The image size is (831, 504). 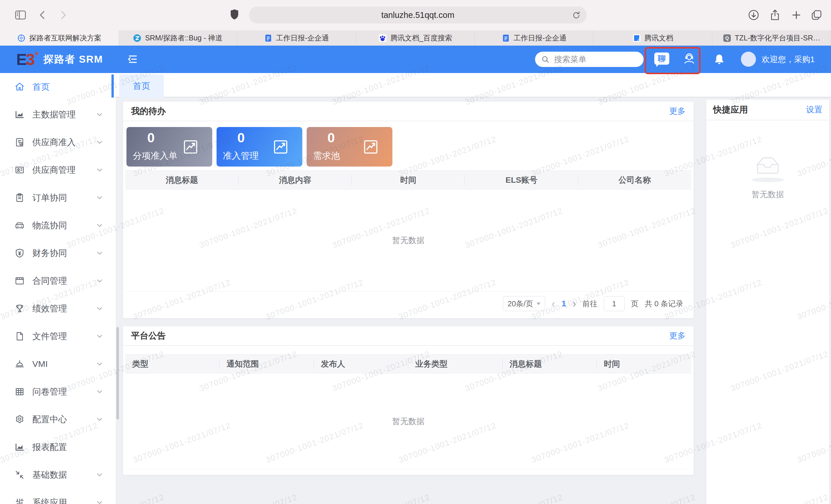 What do you see at coordinates (418, 15) in the screenshot?
I see `address-bar: tanluzhe.51qqt.com` at bounding box center [418, 15].